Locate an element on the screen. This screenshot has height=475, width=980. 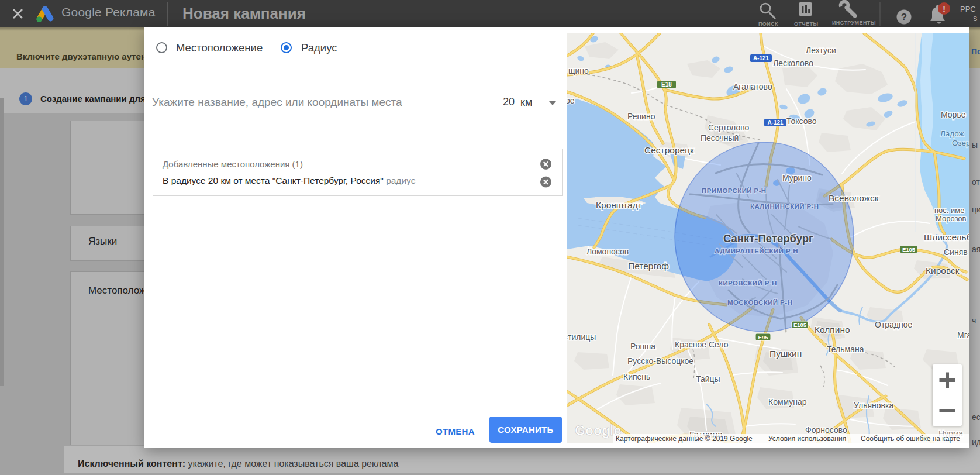
svg-text: Агалатово is located at coordinates (753, 87).